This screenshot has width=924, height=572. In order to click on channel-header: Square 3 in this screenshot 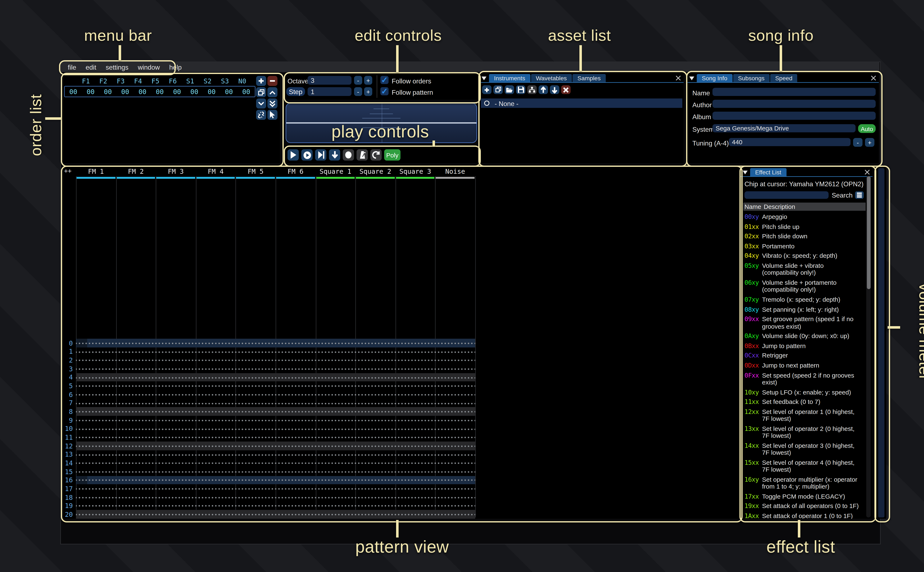, I will do `click(415, 172)`.